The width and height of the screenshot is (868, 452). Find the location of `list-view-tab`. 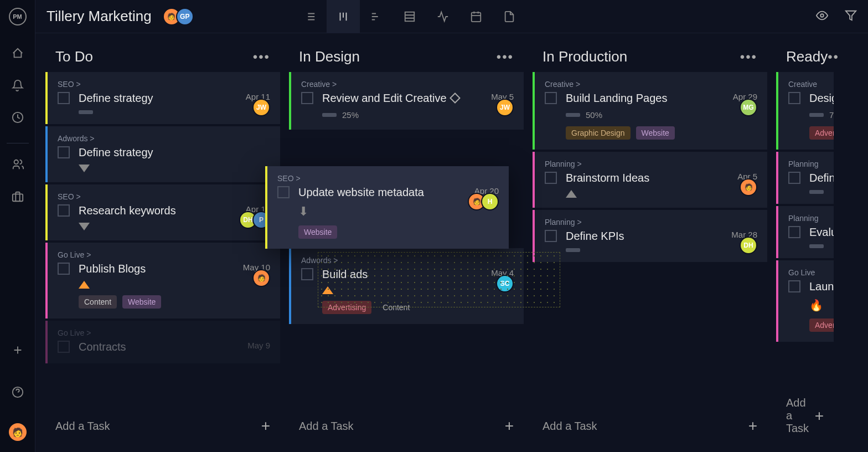

list-view-tab is located at coordinates (310, 17).